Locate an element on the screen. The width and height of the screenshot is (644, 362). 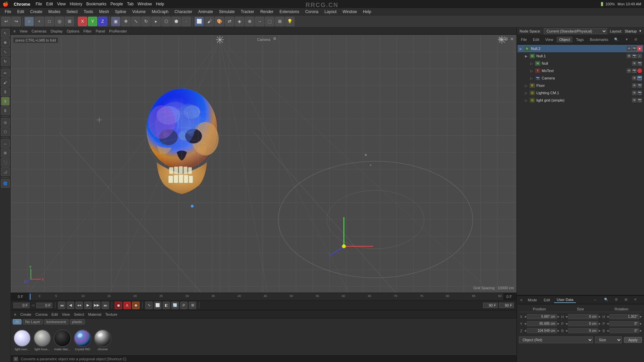
move-btn: ✥ is located at coordinates (126, 21).